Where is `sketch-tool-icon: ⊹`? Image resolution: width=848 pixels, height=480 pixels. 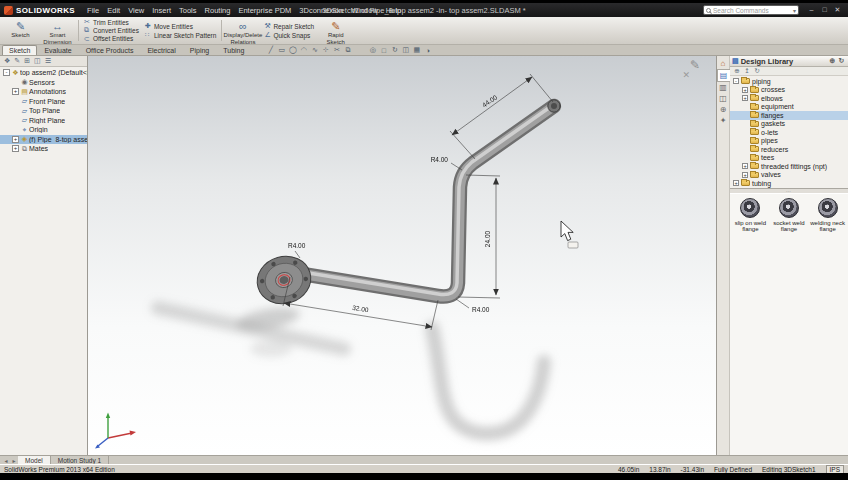
sketch-tool-icon: ⊹ is located at coordinates (326, 50).